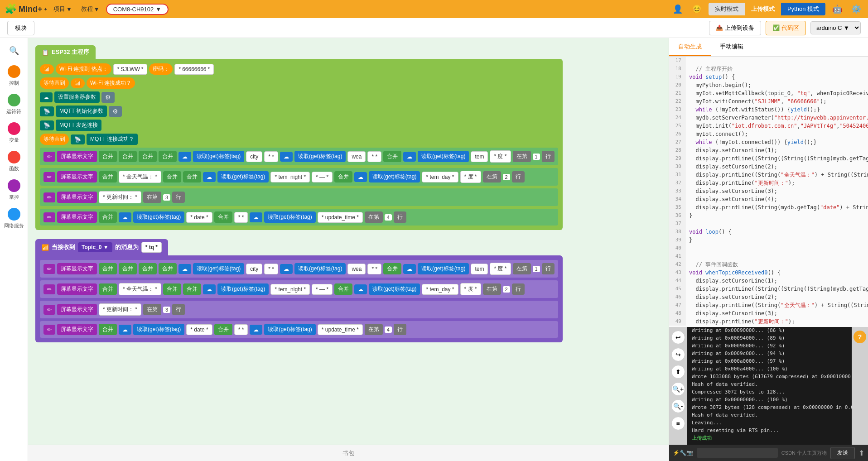  What do you see at coordinates (763, 9) in the screenshot?
I see `upload-mode-btn: 上传模式` at bounding box center [763, 9].